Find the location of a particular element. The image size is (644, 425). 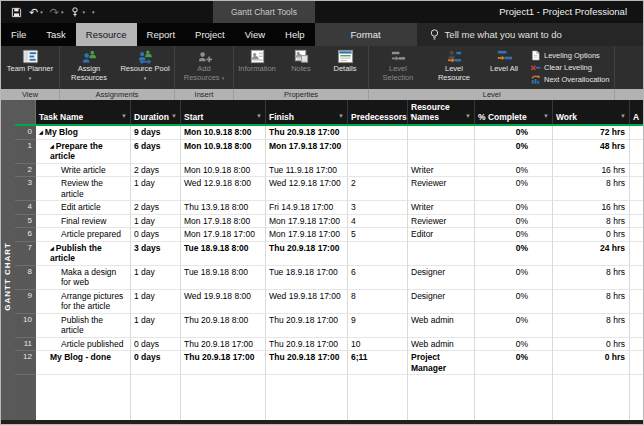

column-header-a: A is located at coordinates (636, 112).